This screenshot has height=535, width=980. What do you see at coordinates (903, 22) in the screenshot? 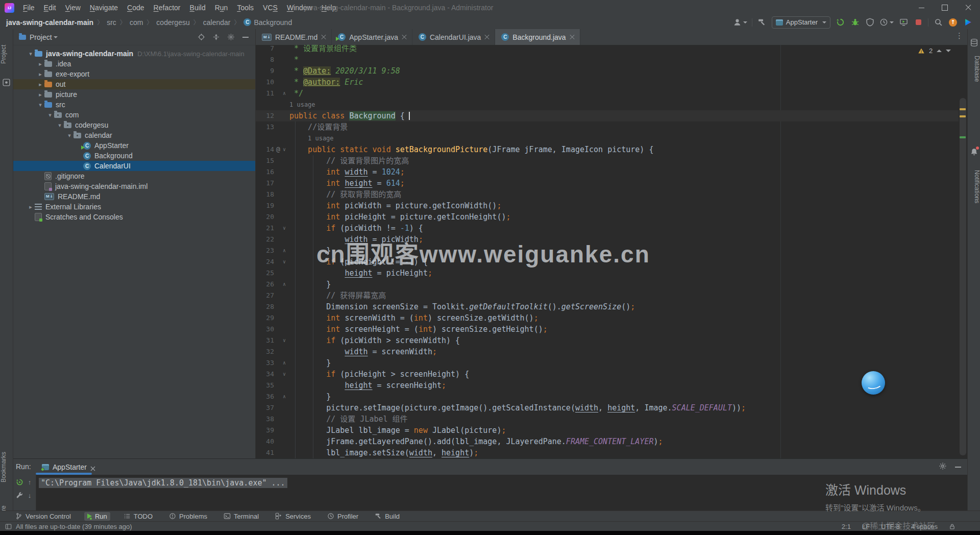
I see `run-targets-button` at bounding box center [903, 22].